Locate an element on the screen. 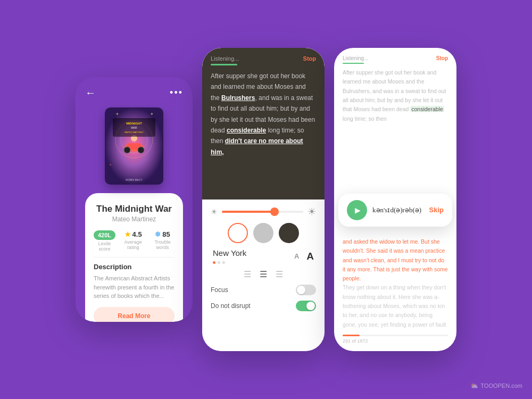  reading-text-orange-top: and asked the widow to let me. But she w… is located at coordinates (395, 261).